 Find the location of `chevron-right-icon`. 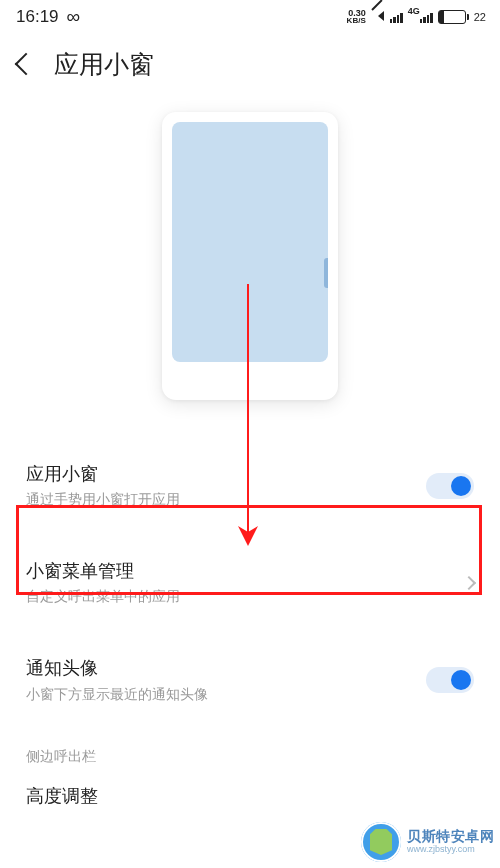

chevron-right-icon is located at coordinates (469, 583).